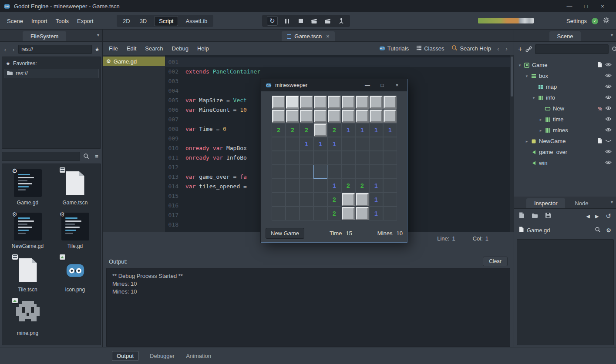 The image size is (616, 364). I want to click on view-toggle-icon: ≡, so click(97, 157).